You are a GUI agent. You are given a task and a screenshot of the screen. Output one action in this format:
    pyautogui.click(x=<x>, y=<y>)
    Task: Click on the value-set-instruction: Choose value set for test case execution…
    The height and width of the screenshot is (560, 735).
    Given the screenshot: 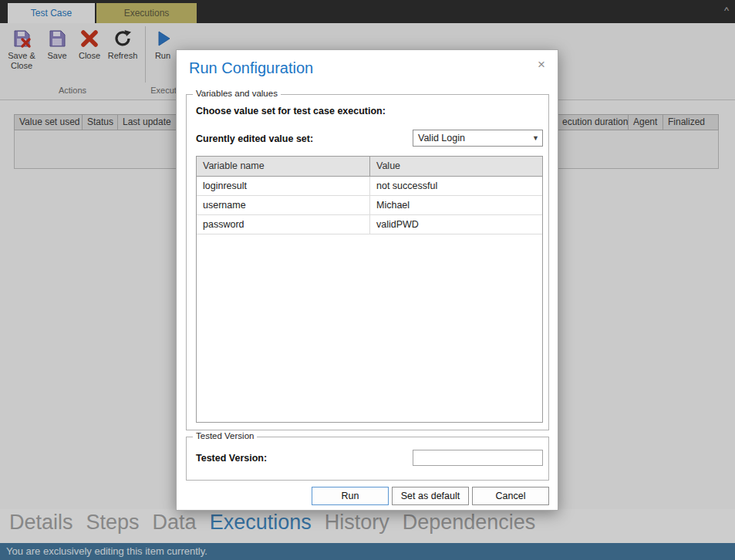 What is the action you would take?
    pyautogui.click(x=291, y=111)
    